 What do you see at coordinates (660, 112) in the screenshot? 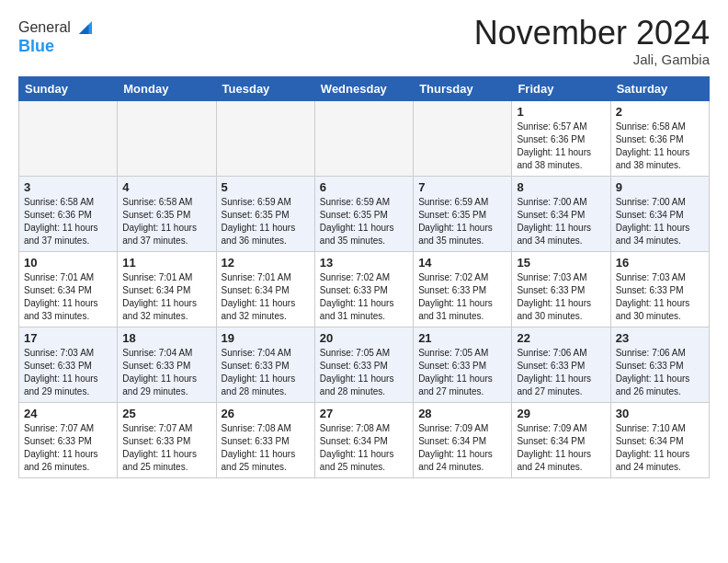
I see `day-number: 2` at bounding box center [660, 112].